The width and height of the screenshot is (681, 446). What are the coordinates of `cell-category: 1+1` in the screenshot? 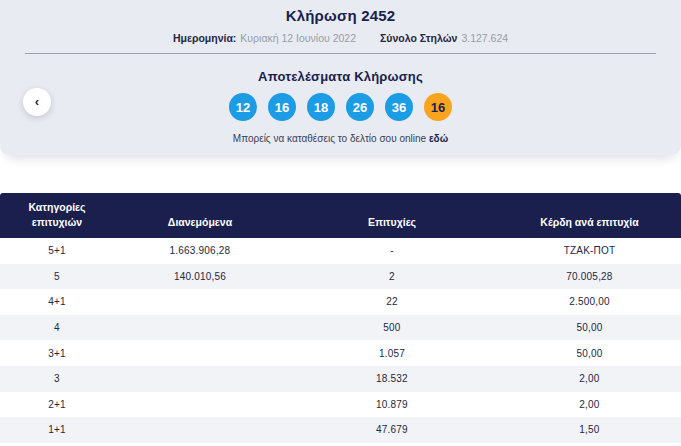 It's located at (57, 430).